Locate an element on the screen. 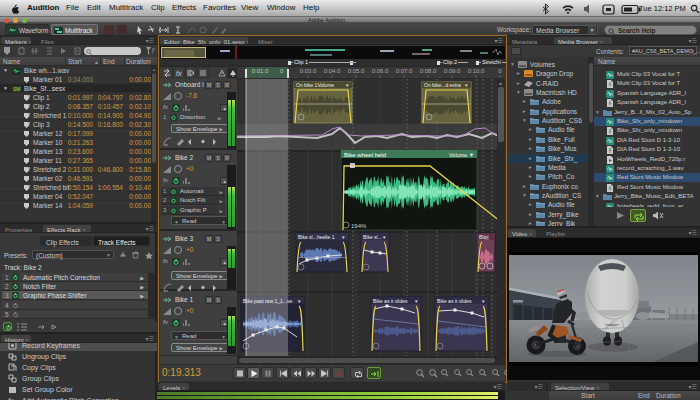  svg-text: Blip| is located at coordinates (484, 237).